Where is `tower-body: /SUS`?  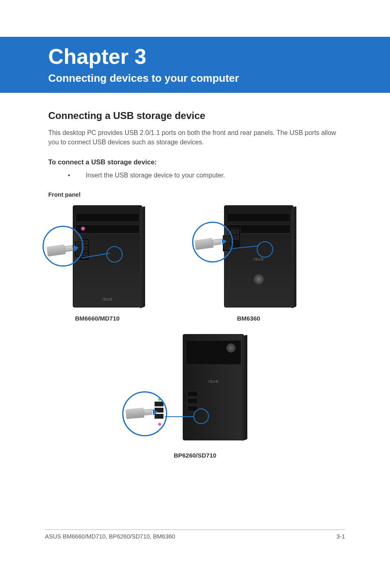 tower-body: /SUS is located at coordinates (259, 256).